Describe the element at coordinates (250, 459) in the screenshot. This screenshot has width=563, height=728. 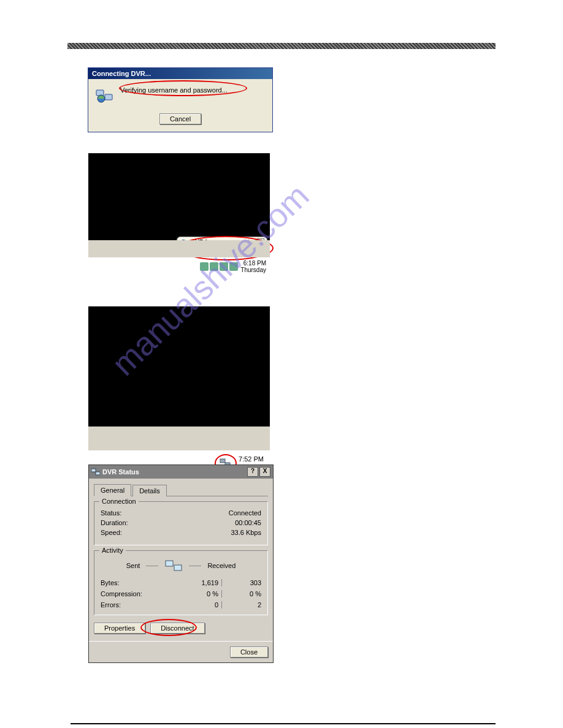
I see `clock-time: 7:52 PM` at that location.